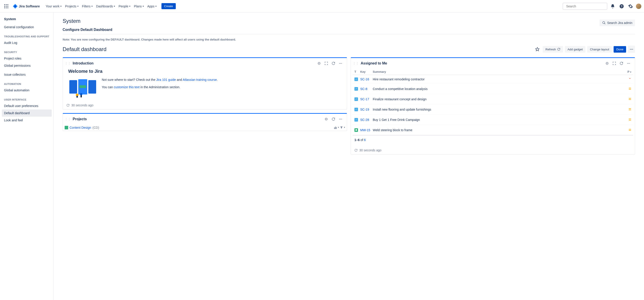 The width and height of the screenshot is (644, 300). Describe the element at coordinates (72, 7) in the screenshot. I see `nav-projects: Projects▾` at that location.